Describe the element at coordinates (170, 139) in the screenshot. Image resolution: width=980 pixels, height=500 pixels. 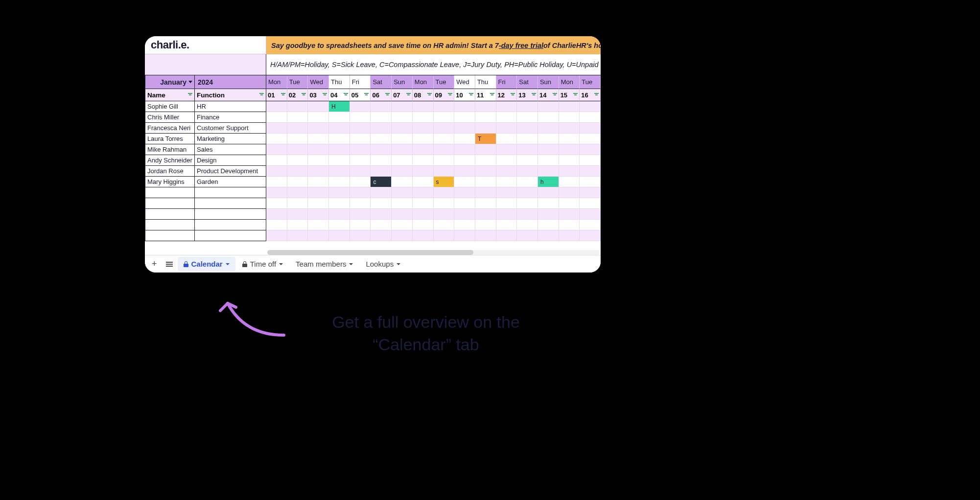
I see `name-cell: Laura Torres` at that location.